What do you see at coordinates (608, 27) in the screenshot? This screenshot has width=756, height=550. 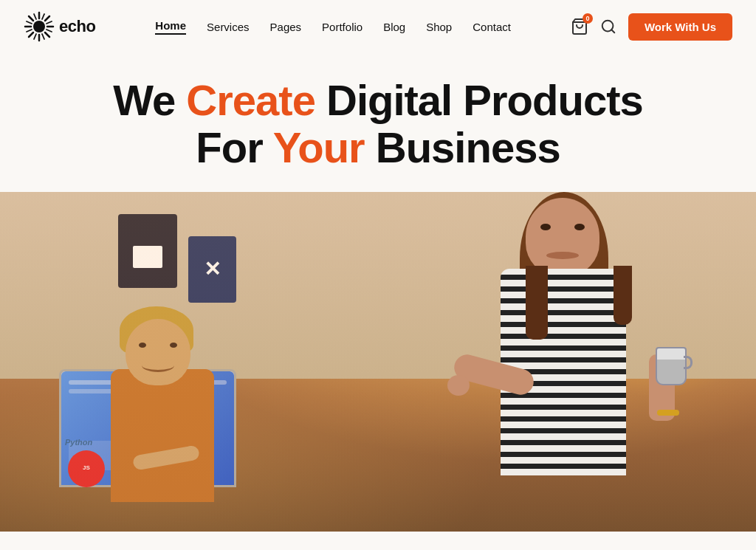 I see `search-icon` at bounding box center [608, 27].